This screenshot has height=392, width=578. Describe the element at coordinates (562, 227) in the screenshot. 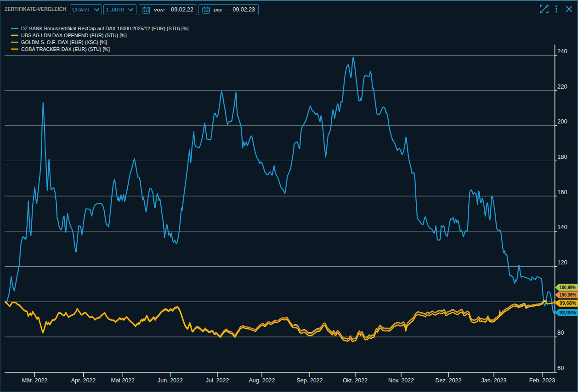

I see `svg-text: 140` at that location.